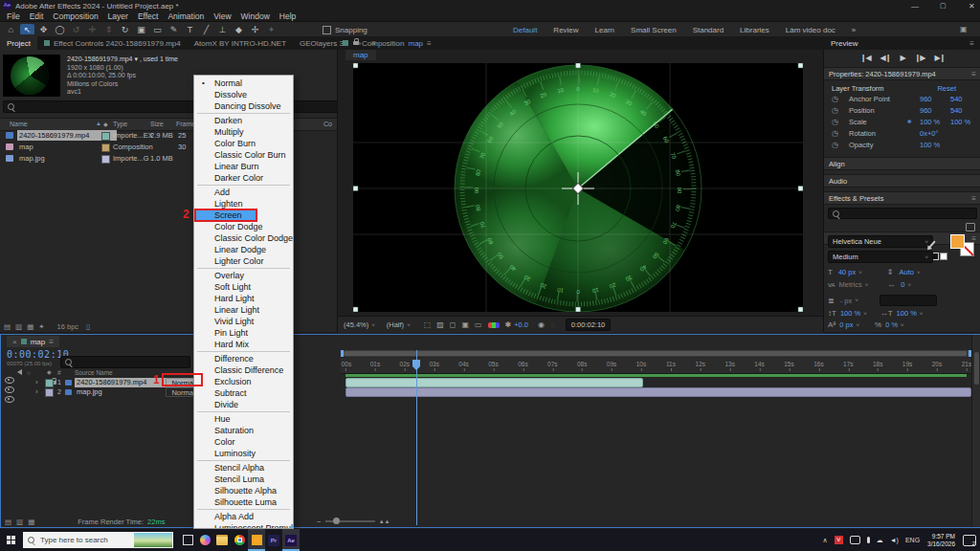 The width and height of the screenshot is (980, 551). Describe the element at coordinates (243, 261) in the screenshot. I see `blend-mode-item: • Lighter Color` at that location.